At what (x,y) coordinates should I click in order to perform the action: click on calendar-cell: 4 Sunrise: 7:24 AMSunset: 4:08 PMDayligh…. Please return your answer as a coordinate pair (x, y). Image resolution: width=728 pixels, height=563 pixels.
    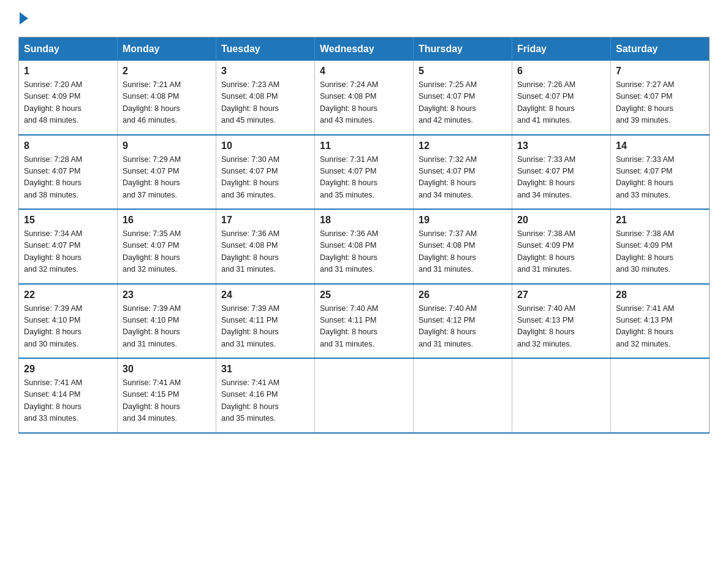
    Looking at the image, I should click on (364, 98).